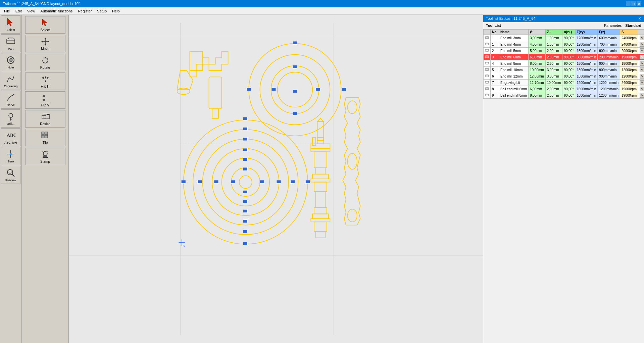  Describe the element at coordinates (569, 32) in the screenshot. I see `col-alpha: α(z+)` at that location.